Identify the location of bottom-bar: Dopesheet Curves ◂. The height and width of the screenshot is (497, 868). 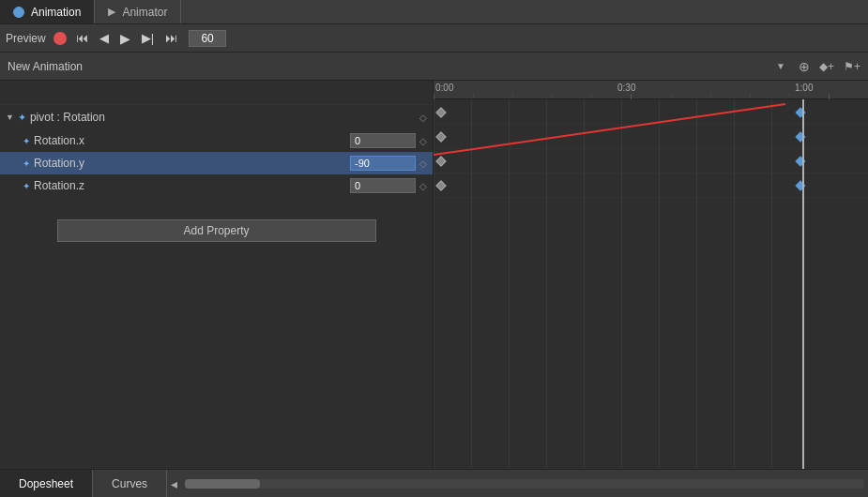
(434, 483).